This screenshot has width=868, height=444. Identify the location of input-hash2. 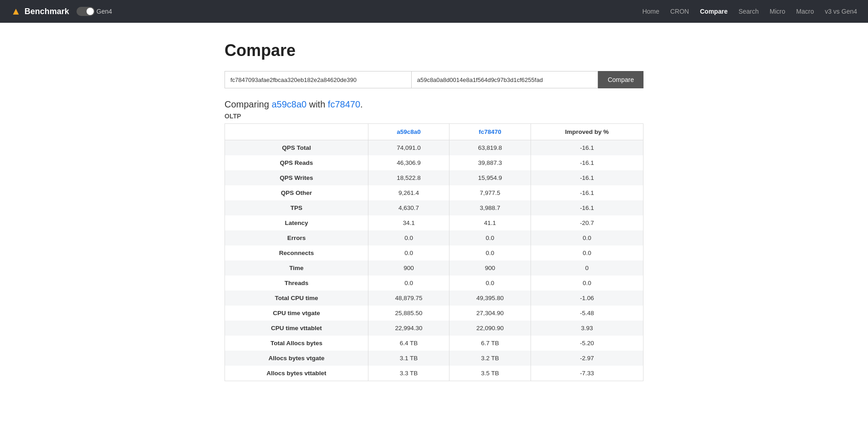
(505, 80).